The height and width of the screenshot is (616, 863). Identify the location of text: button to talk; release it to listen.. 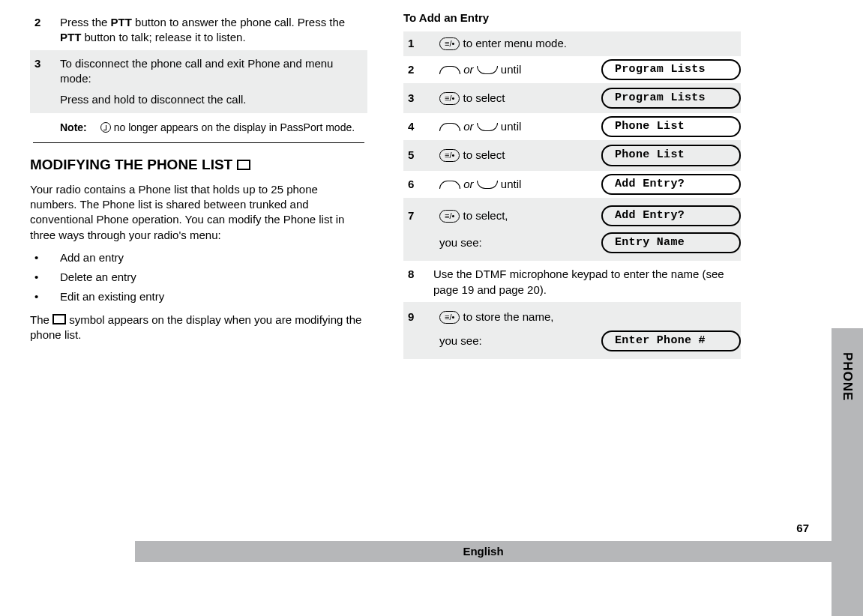
(163, 37).